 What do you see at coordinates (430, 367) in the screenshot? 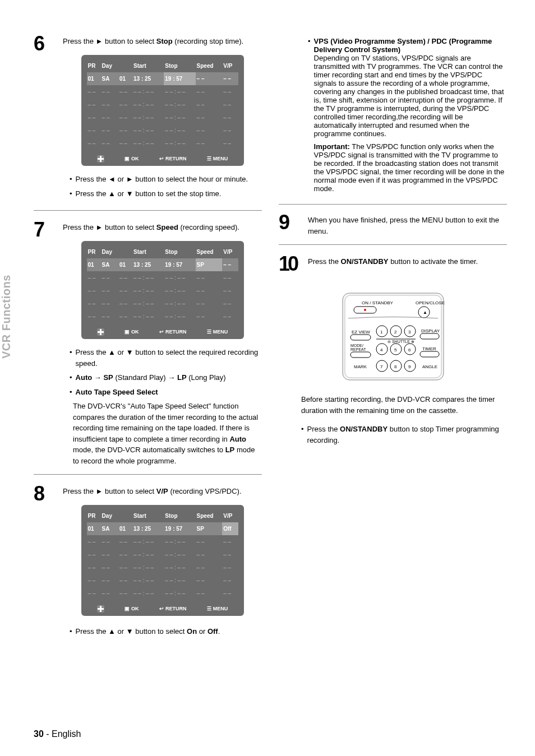
I see `label-angle: ANGLE` at bounding box center [430, 367].